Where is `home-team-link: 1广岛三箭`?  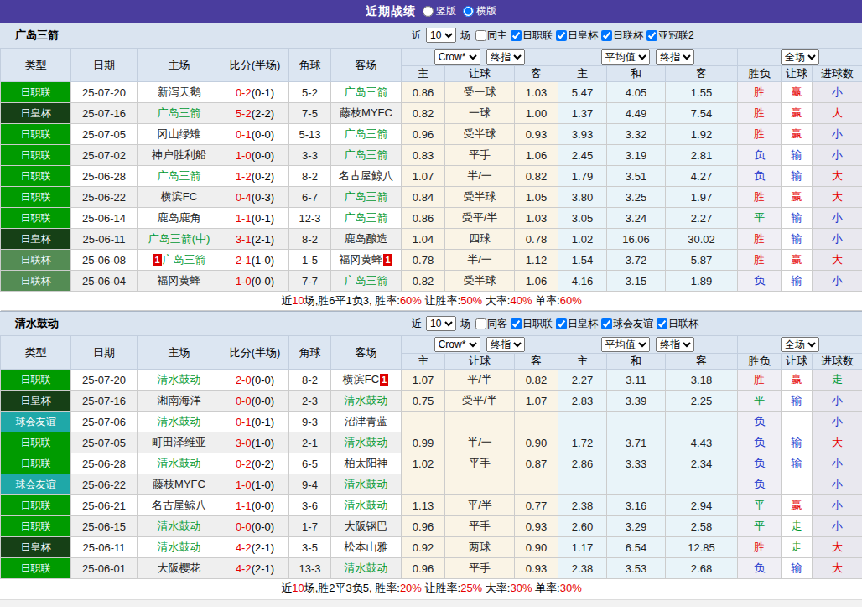 home-team-link: 1广岛三箭 is located at coordinates (179, 260).